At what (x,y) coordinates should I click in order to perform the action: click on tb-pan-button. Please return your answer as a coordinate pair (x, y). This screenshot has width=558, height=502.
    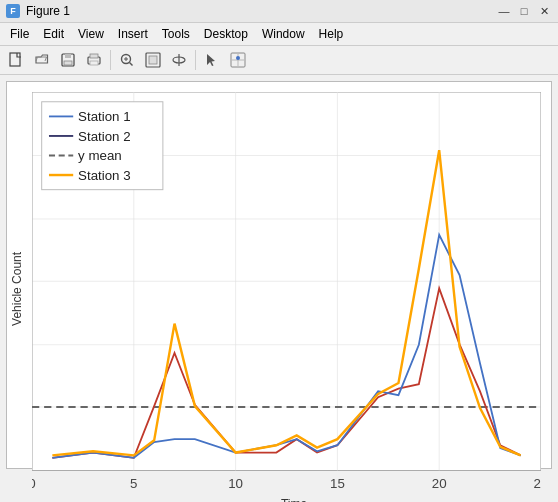
    Looking at the image, I should click on (153, 60).